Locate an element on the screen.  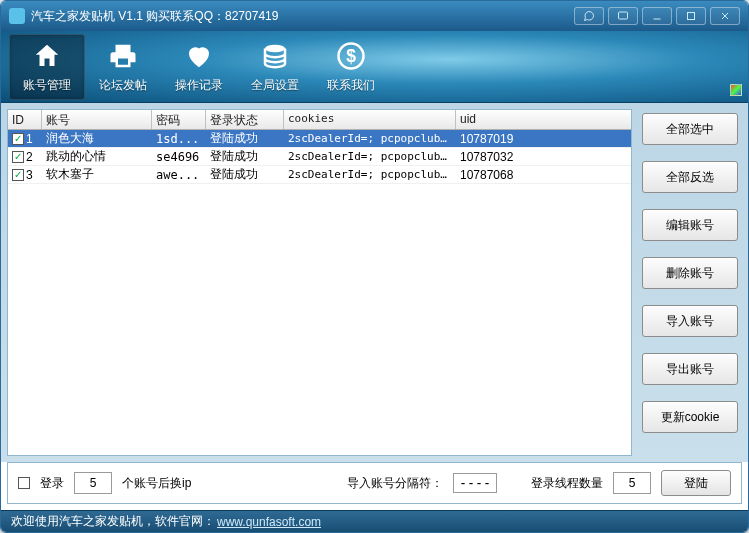
cell-id: 2 is located at coordinates (30, 157).